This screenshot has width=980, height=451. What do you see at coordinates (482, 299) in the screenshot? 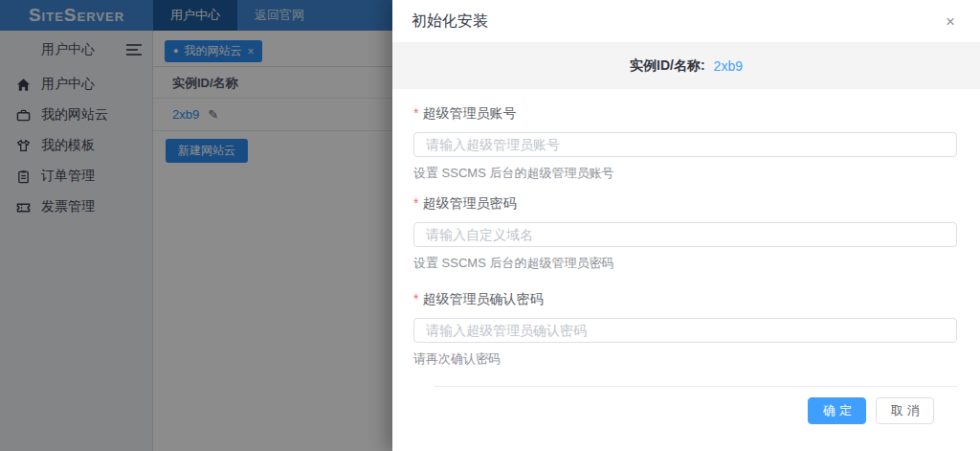
I see `field-label-text: 超级管理员确认密码` at bounding box center [482, 299].